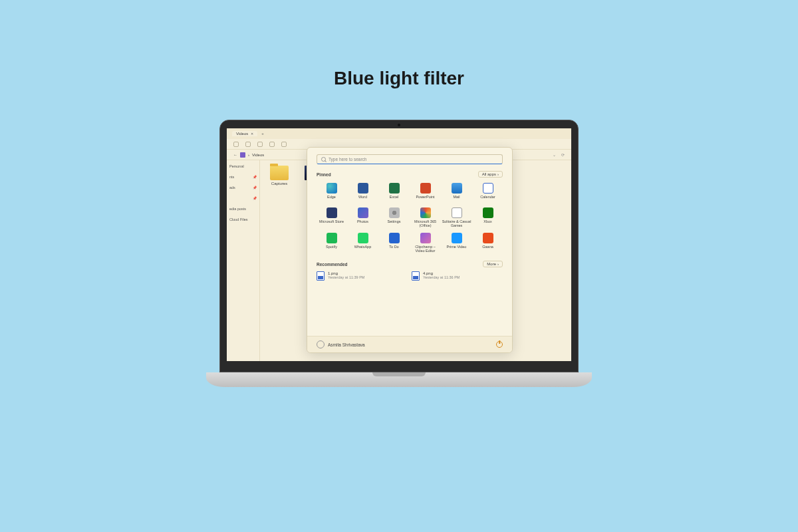 The height and width of the screenshot is (532, 798). Describe the element at coordinates (235, 155) in the screenshot. I see `back-icon: ←` at that location.